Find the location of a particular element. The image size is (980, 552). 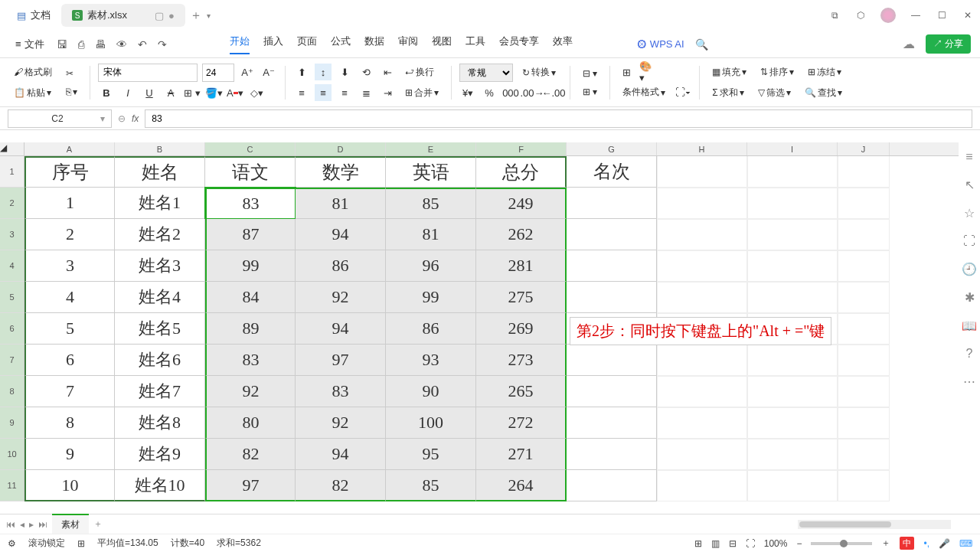

clear-format-button: ◇▾ is located at coordinates (256, 93).